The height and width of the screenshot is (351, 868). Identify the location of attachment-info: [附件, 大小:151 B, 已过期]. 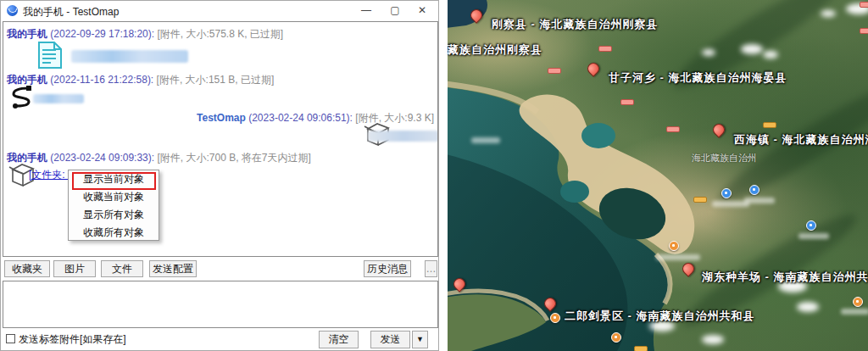
(215, 80).